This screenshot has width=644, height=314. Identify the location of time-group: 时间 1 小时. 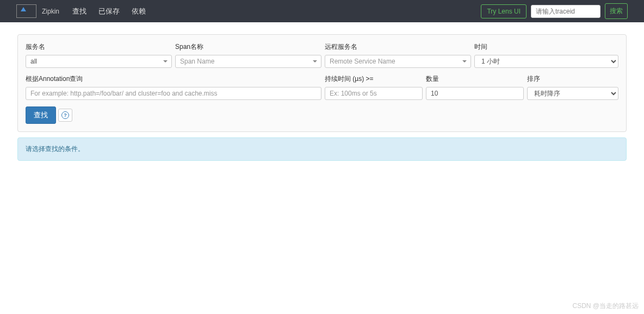
(546, 55).